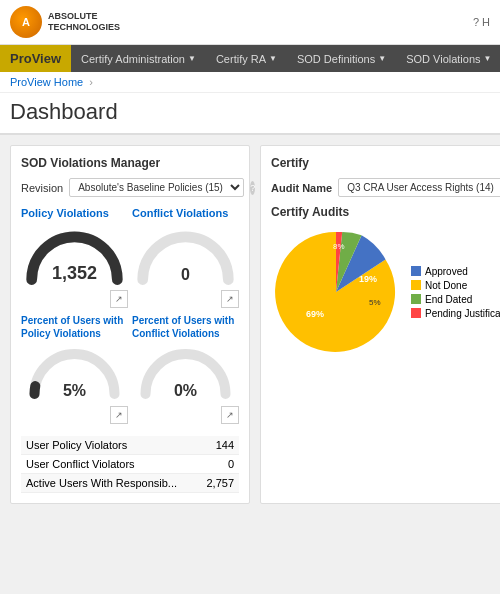  What do you see at coordinates (46, 82) in the screenshot?
I see `breadcrumb-home: ProView Home` at bounding box center [46, 82].